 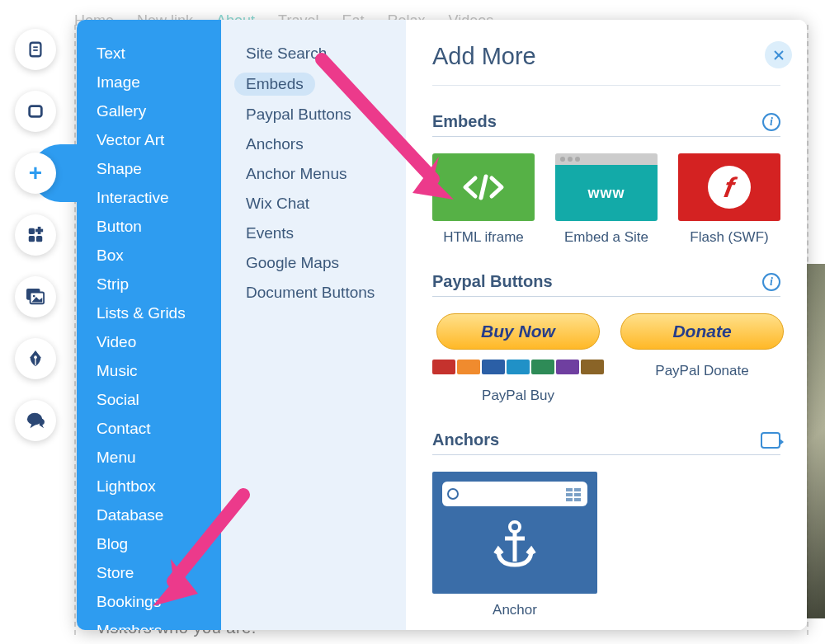 I want to click on category-lightbox: Lightbox, so click(x=157, y=487).